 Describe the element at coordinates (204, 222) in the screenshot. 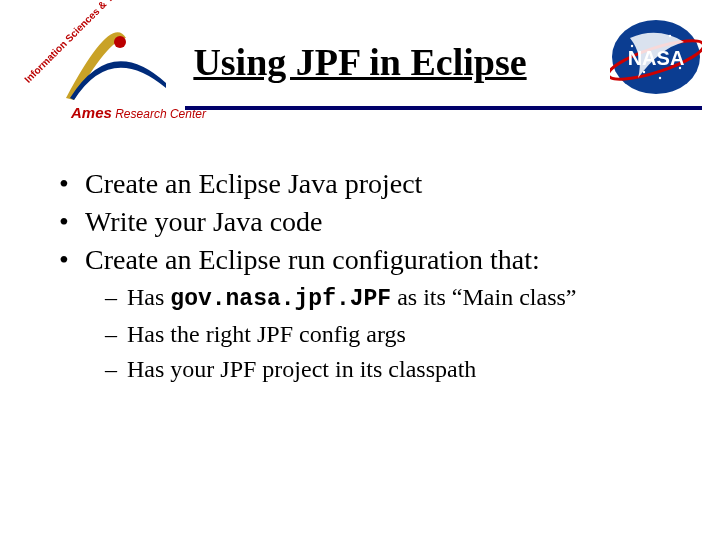

I see `list-item-text: Write your Java code` at that location.